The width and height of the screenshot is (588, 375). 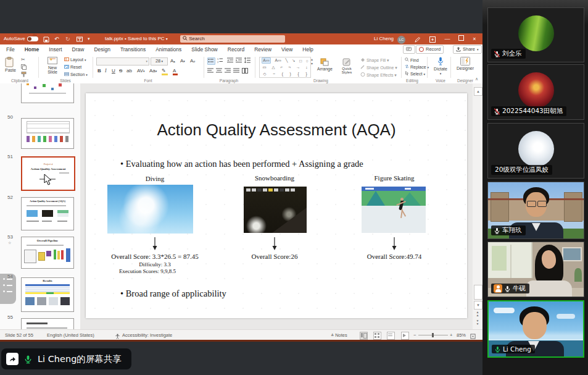 What do you see at coordinates (220, 61) in the screenshot?
I see `numbering-button: 12` at bounding box center [220, 61].